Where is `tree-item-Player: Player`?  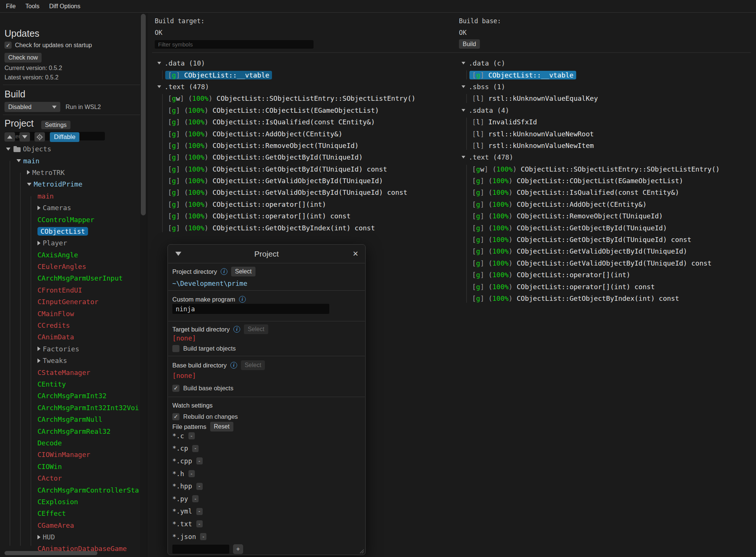
tree-item-Player: Player is located at coordinates (70, 243).